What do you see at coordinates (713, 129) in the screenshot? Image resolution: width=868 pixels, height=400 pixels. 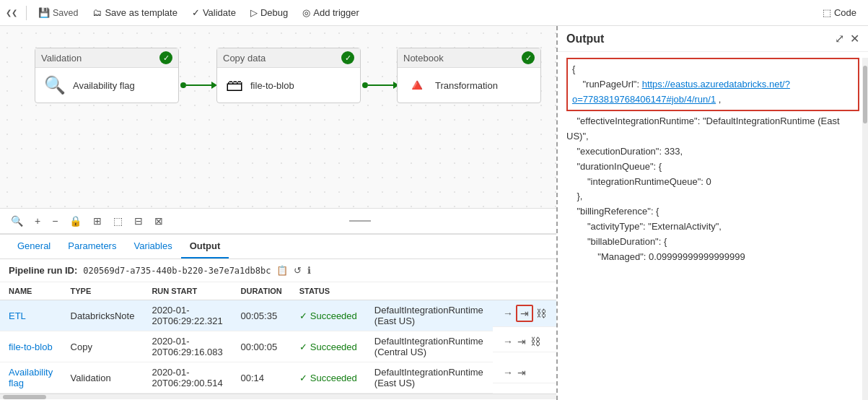 I see `output-line-runtime: "effectiveIntegrationRuntime": "DefaultI…` at bounding box center [713, 129].